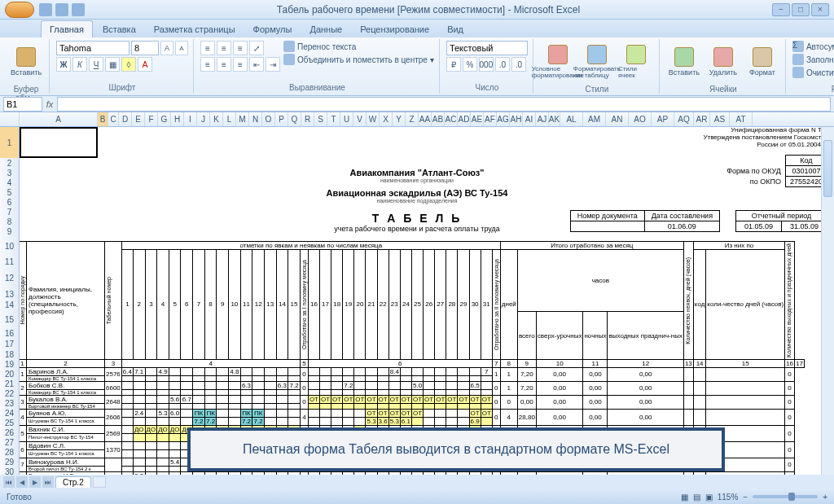 The width and height of the screenshot is (834, 504). I want to click on col-header-W: W, so click(373, 119).